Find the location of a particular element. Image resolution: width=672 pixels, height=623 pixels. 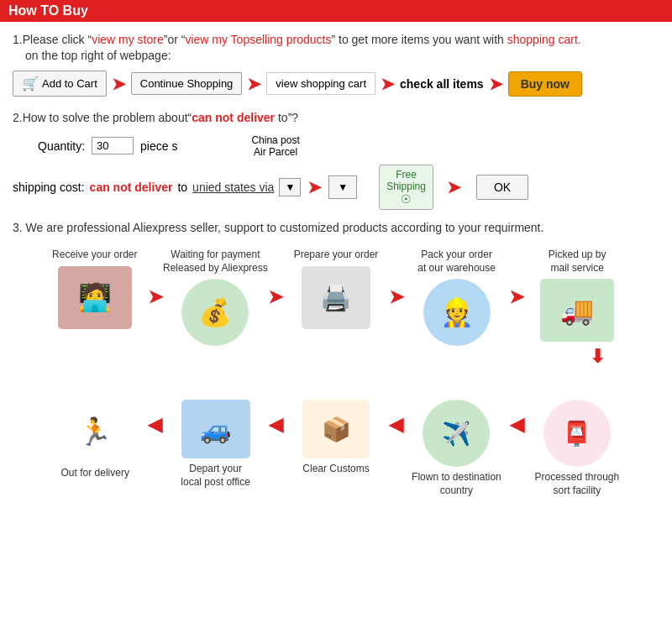

payment-icon: 💰 is located at coordinates (215, 312).